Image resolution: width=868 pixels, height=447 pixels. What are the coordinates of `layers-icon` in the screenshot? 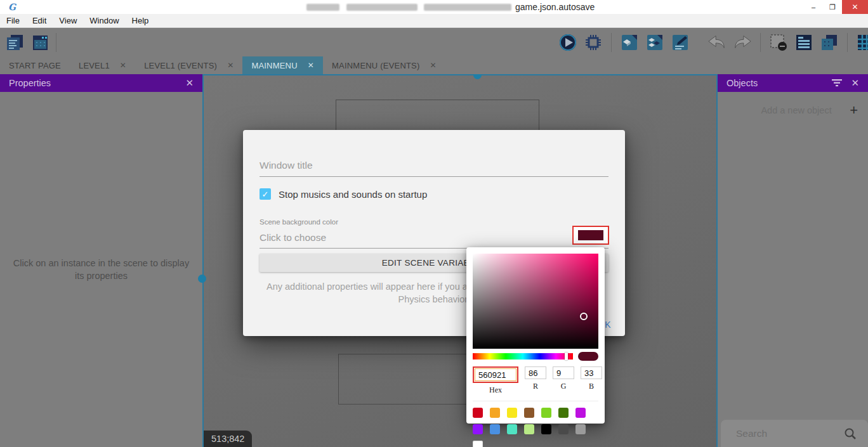 It's located at (829, 42).